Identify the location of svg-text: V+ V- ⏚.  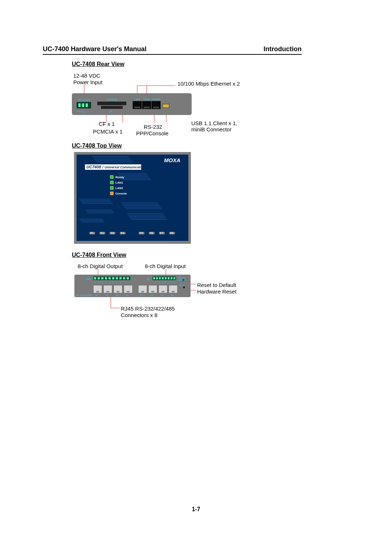
(81, 112).